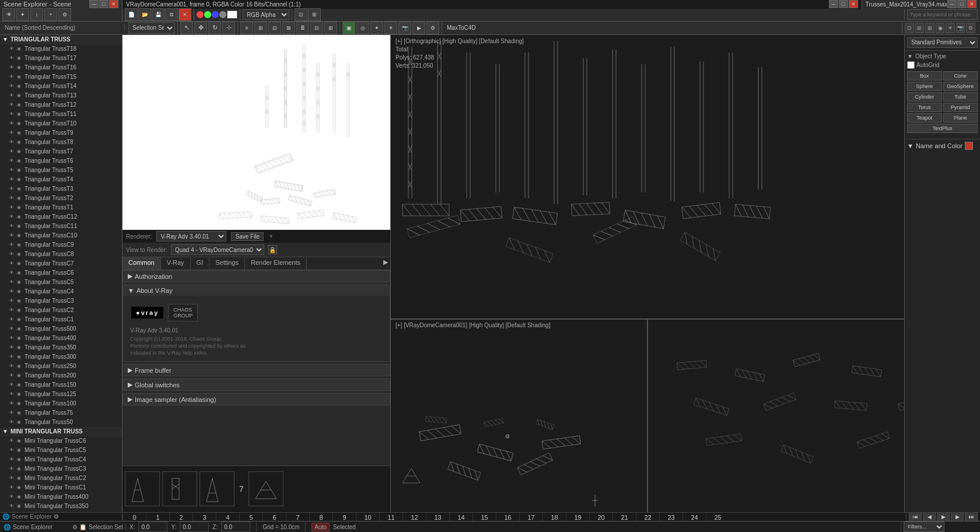 This screenshot has width=980, height=532. What do you see at coordinates (218, 250) in the screenshot?
I see `view-to-render-select: Quad 4 - VRayDomeCamera001` at bounding box center [218, 250].